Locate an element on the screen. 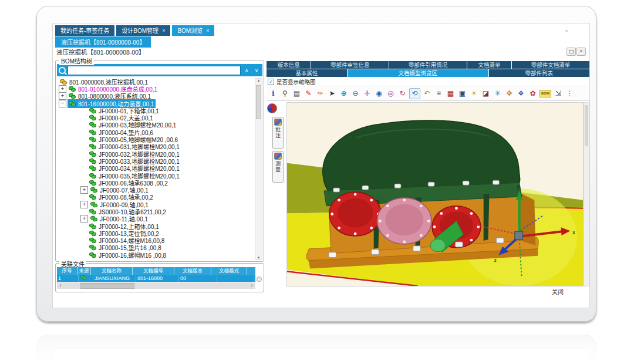  toolbar-bom-tag-icon: BOM is located at coordinates (545, 94).